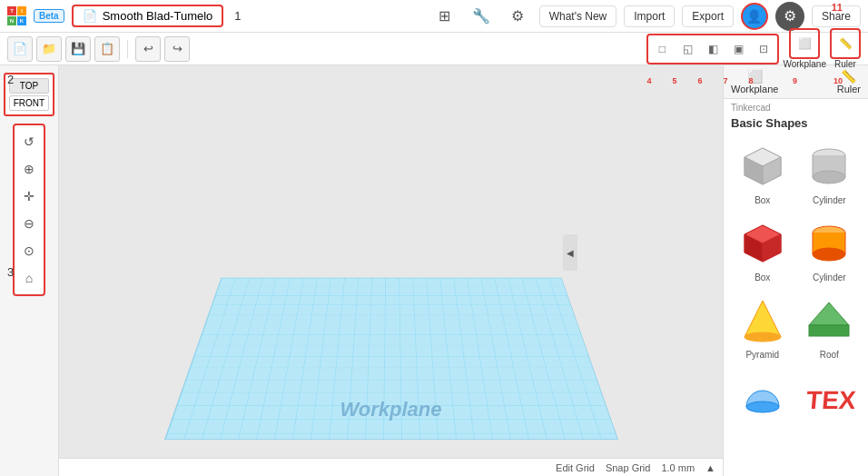  I want to click on bottom-bar: Edit Grid Snap Grid 1.0 mm ▲, so click(390, 467).